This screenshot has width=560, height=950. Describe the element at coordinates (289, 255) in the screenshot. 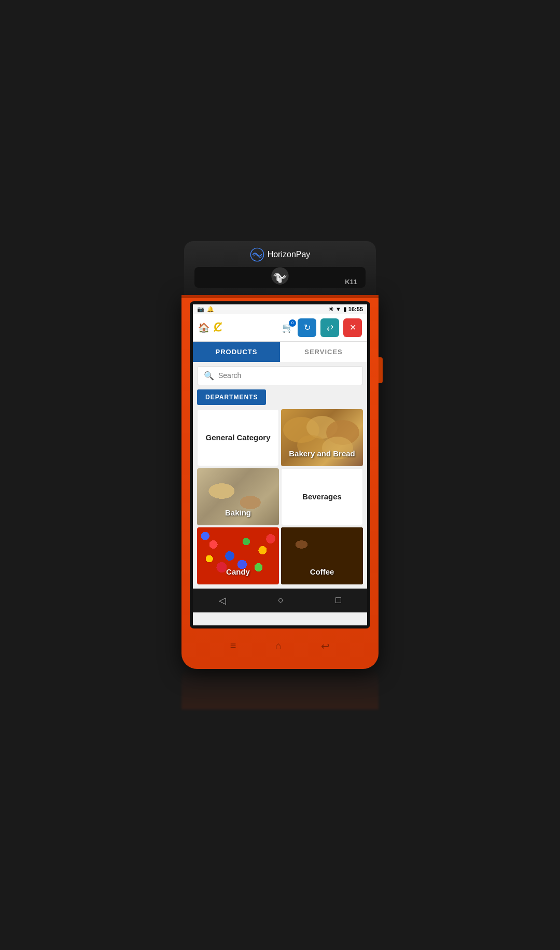

I see `brand-name-text: HorizonPay` at that location.